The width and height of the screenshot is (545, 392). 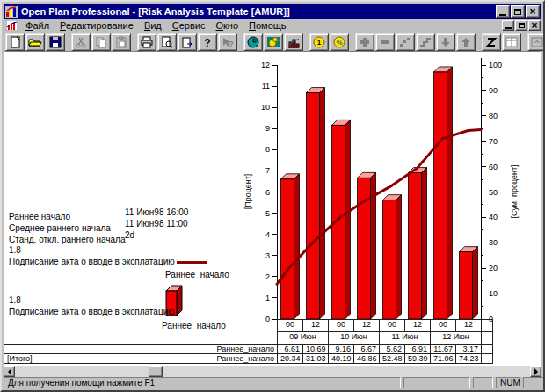 What do you see at coordinates (121, 42) in the screenshot?
I see `paste-button` at bounding box center [121, 42].